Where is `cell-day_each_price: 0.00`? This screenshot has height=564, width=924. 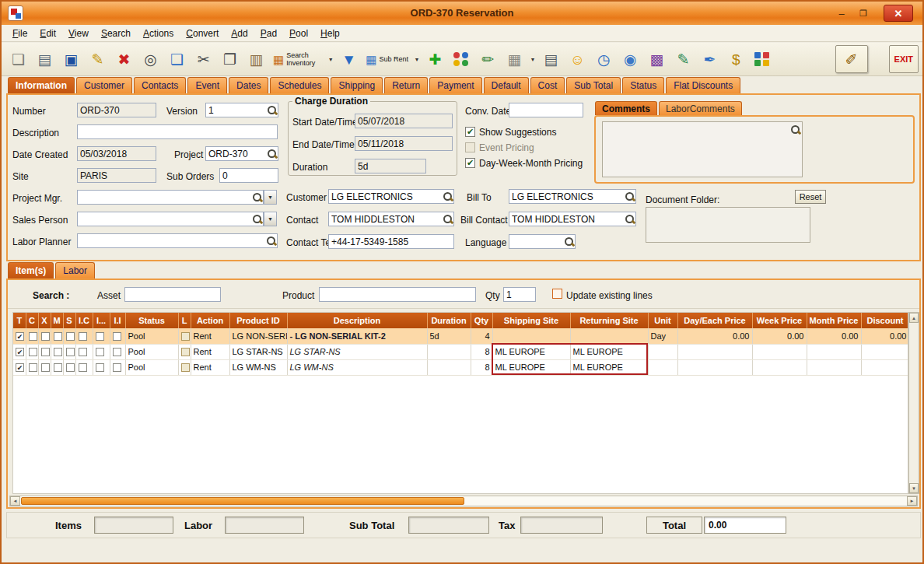 cell-day_each_price: 0.00 is located at coordinates (715, 336).